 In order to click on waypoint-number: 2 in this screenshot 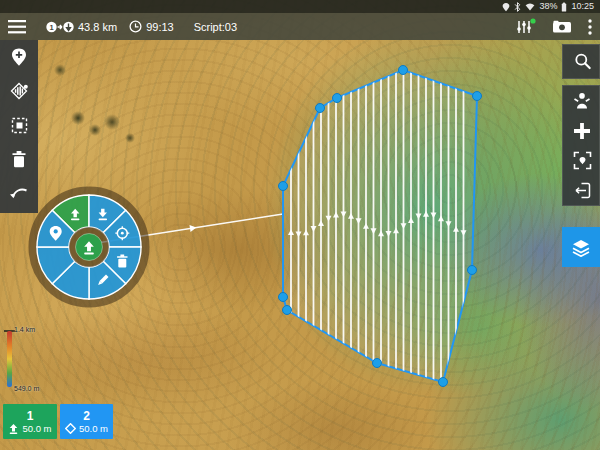, I will do `click(86, 416)`.